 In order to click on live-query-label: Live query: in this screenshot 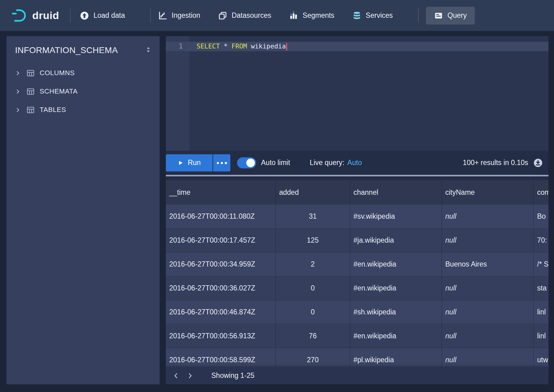, I will do `click(327, 163)`.